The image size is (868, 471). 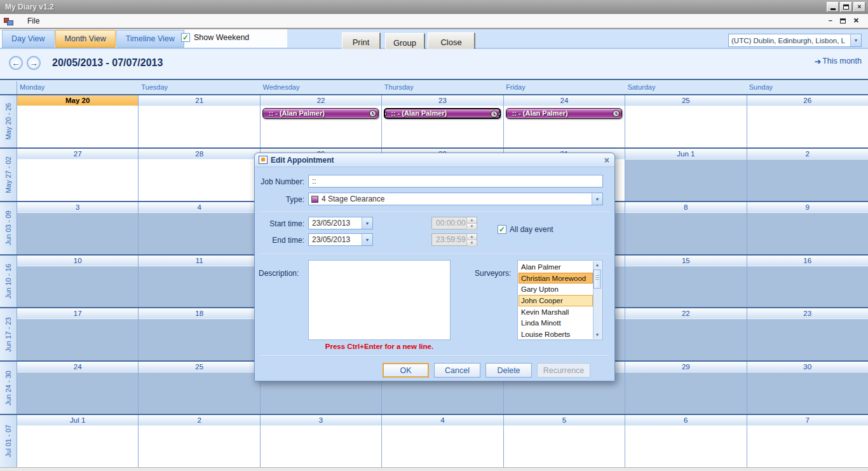 What do you see at coordinates (186, 38) in the screenshot?
I see `show-weekend-checkbox: ✓` at bounding box center [186, 38].